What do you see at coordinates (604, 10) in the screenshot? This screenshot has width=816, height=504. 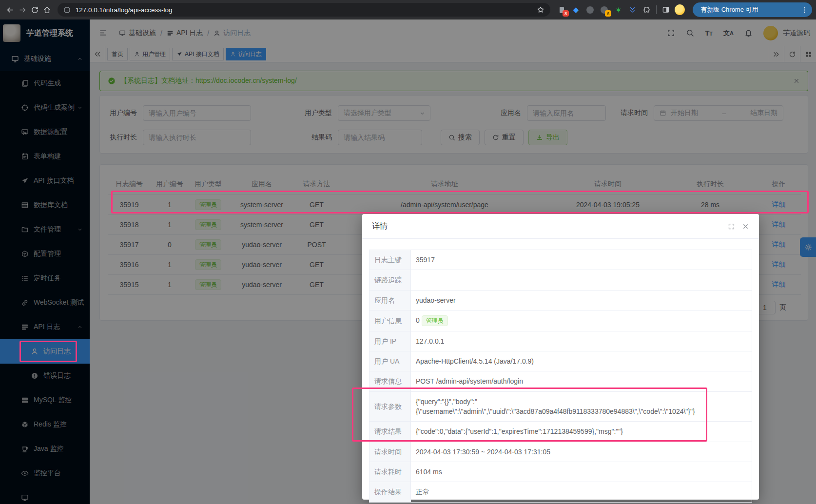 I see `extension-icons: 8 ◆ 6 ✶` at bounding box center [604, 10].